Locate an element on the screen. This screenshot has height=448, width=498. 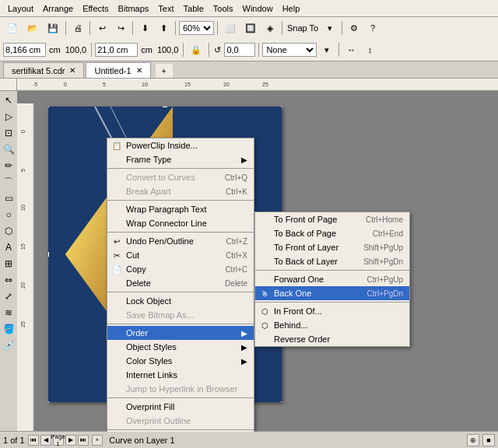
ctx-powerclip: 📋 PowerClip Inside... is located at coordinates (181, 145).